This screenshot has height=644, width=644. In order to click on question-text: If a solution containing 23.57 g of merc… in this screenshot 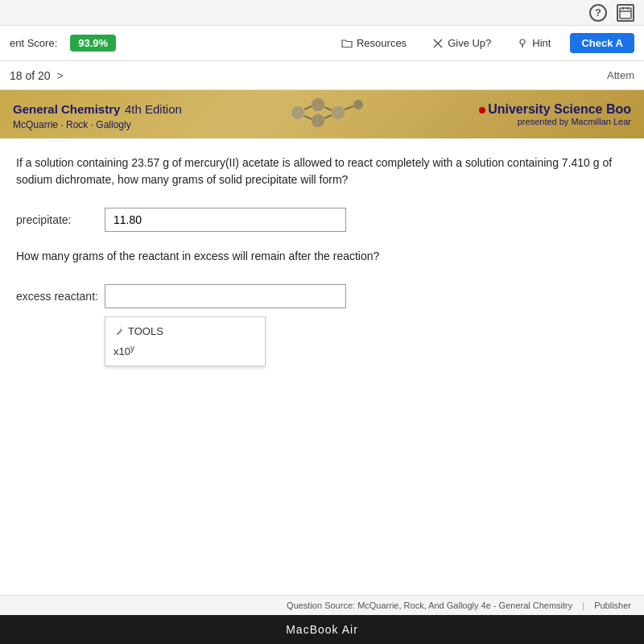, I will do `click(322, 171)`.